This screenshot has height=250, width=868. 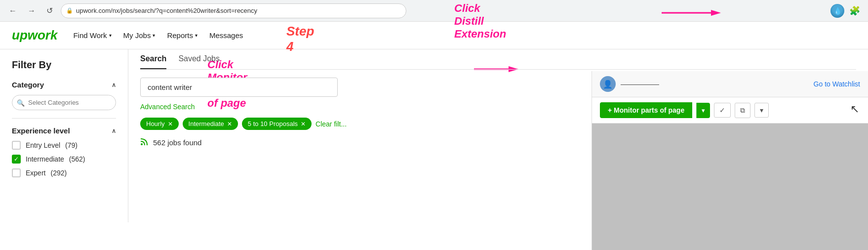 I want to click on proposals-chip-label: 5 to 10 Proposals, so click(x=273, y=124).